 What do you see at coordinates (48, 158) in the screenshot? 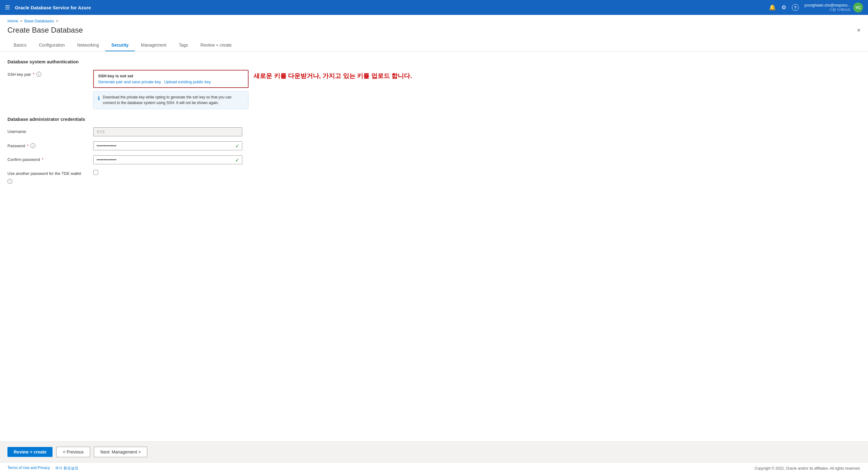
I see `confirm-password-label: Confirm password *` at bounding box center [48, 158].